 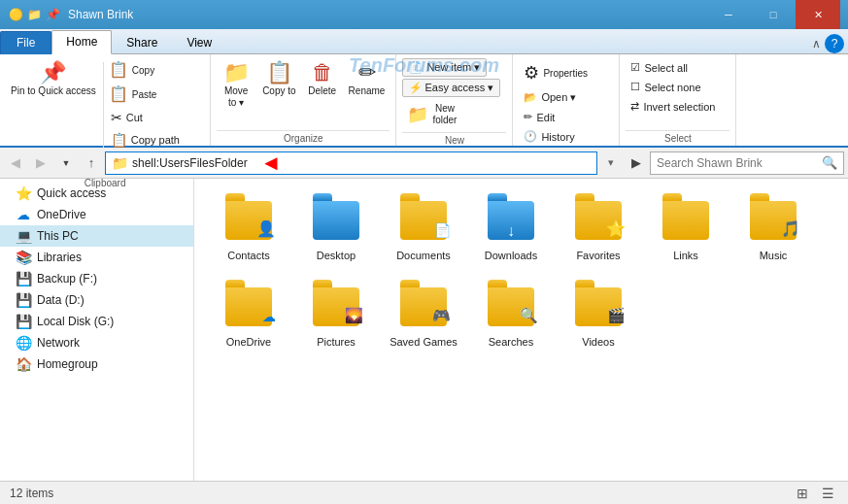 What do you see at coordinates (59, 257) in the screenshot?
I see `libraries-label: Libraries` at bounding box center [59, 257].